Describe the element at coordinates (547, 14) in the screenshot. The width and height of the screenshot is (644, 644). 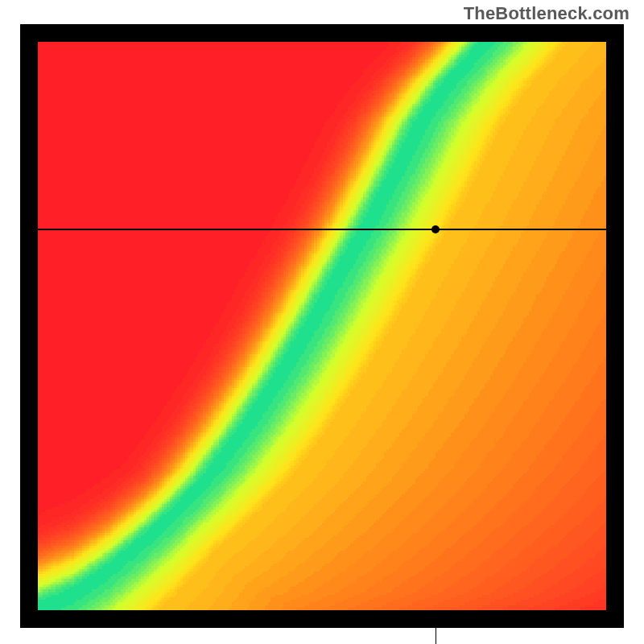
I see `watermark-text: TheBottleneck.com` at that location.